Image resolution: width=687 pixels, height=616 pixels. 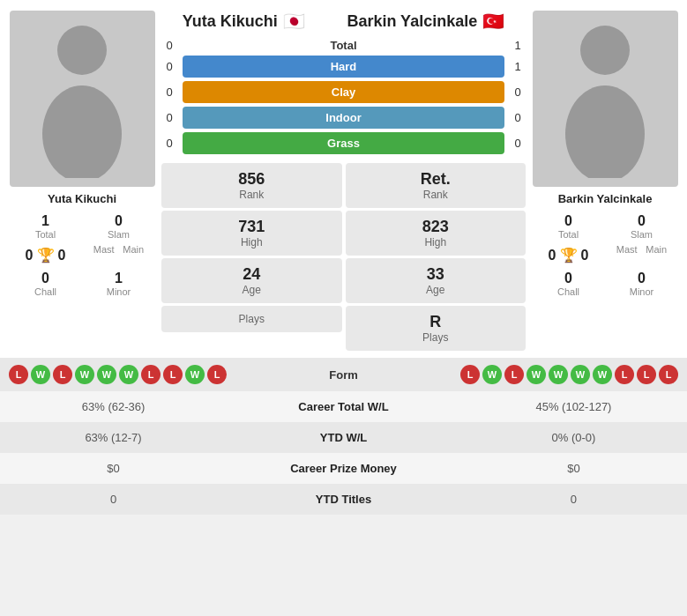 I want to click on player-names-row: Yuta Kikuchi 🇯🇵 Barkin Yalcinkale 🇹🇷, so click(x=344, y=21).